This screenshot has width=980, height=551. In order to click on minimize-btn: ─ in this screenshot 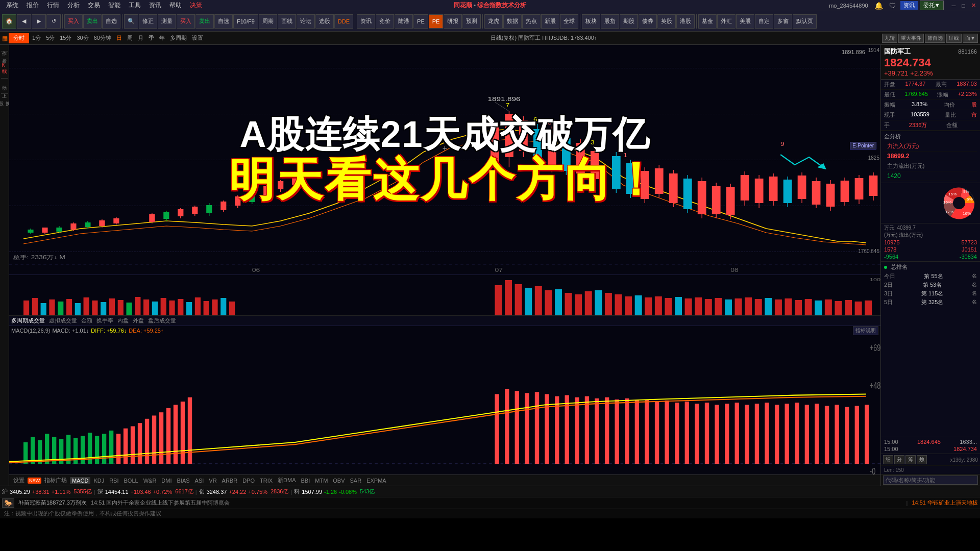, I will do `click(954, 6)`.